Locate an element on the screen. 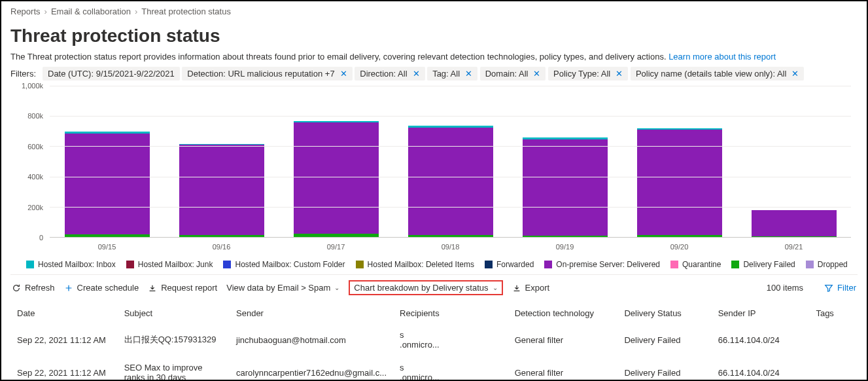  cell-recipients: s.onmicro... is located at coordinates (451, 369).